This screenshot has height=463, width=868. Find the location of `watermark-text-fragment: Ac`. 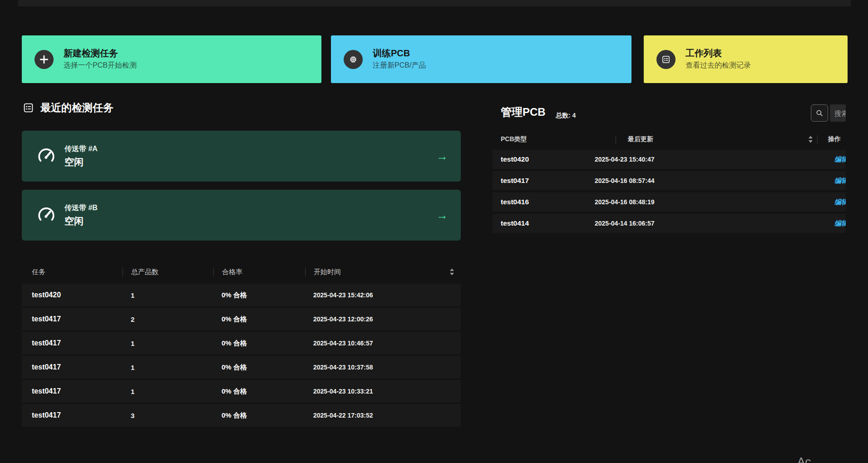

watermark-text-fragment: Ac is located at coordinates (804, 459).